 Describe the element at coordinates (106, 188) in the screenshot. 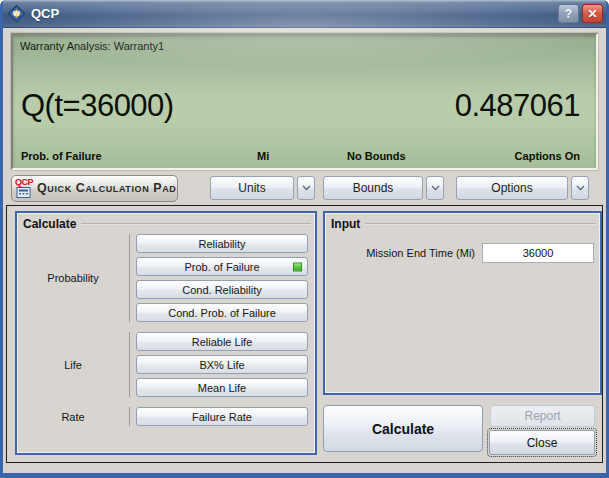

I see `pad-label: Quick Calculation Pad` at that location.